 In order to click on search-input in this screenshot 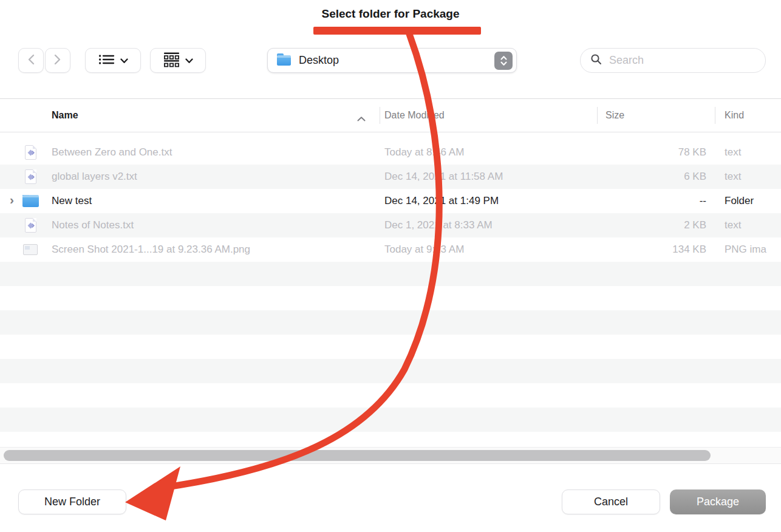, I will do `click(679, 61)`.